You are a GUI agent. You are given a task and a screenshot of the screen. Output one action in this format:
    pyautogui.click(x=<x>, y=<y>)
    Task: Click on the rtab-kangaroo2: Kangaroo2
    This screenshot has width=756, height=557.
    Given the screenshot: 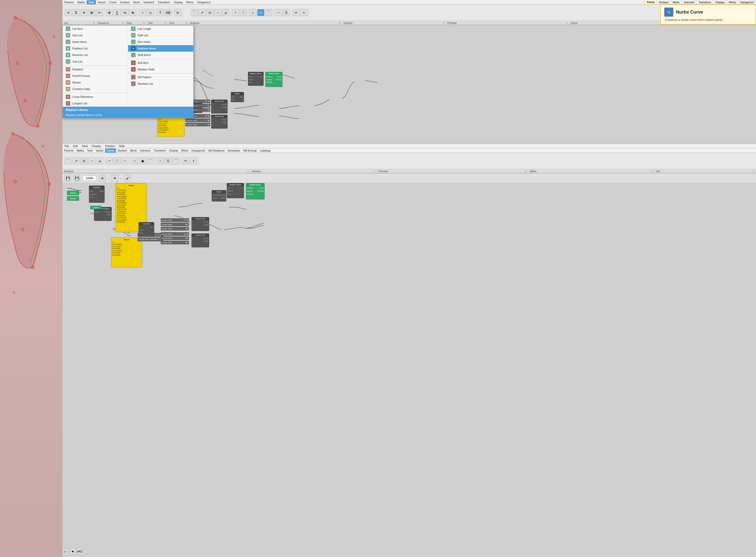 What is the action you would take?
    pyautogui.click(x=747, y=2)
    